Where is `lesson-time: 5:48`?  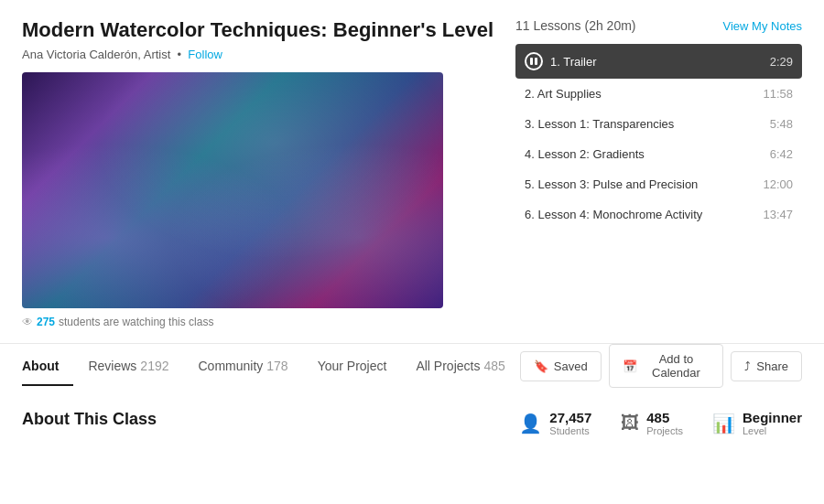
lesson-time: 5:48 is located at coordinates (782, 124).